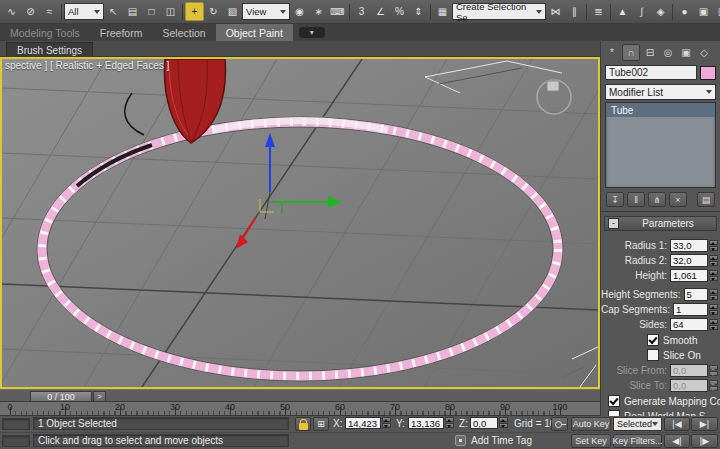 The width and height of the screenshot is (720, 449). Describe the element at coordinates (660, 110) in the screenshot. I see `stack-item-tube: Tube` at that location.